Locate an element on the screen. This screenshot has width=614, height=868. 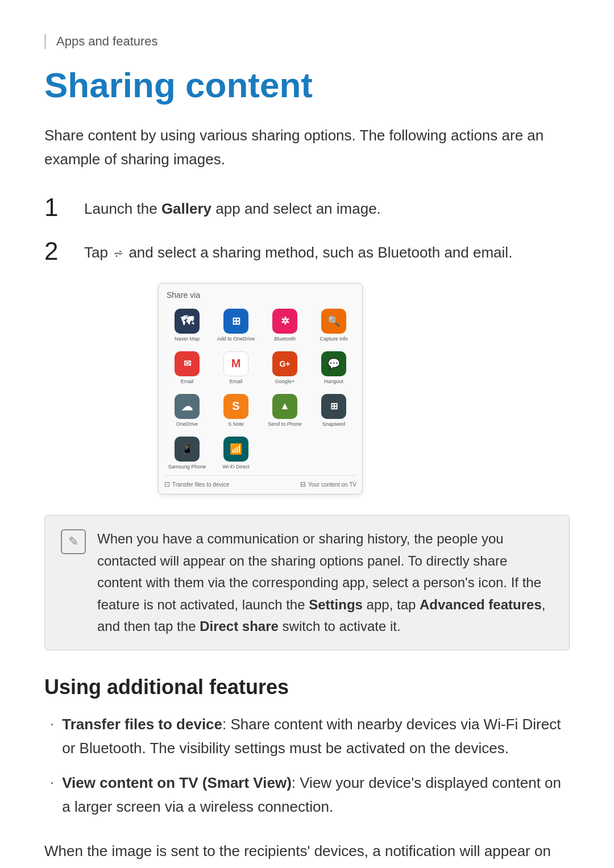
share-panel: Share via 🗺 Naver Map ⊞ Add to OneDrive … is located at coordinates (260, 389).